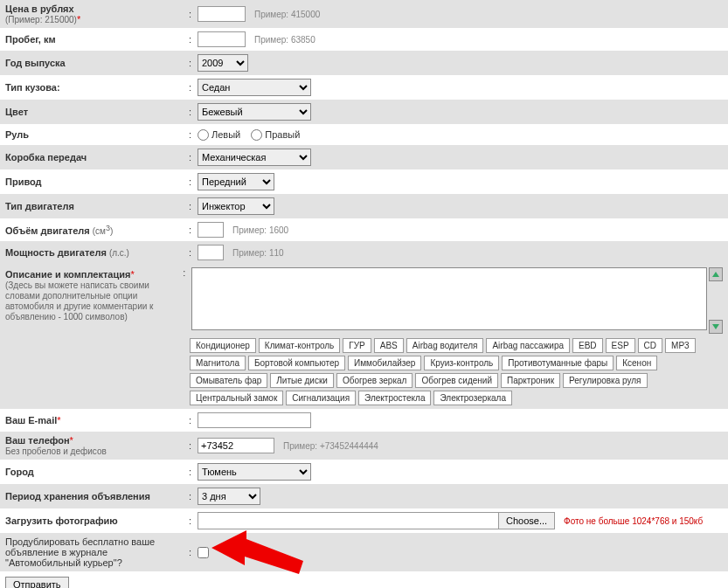 This screenshot has width=728, height=588. Describe the element at coordinates (218, 363) in the screenshot. I see `feature-tag: Магнитола` at that location.